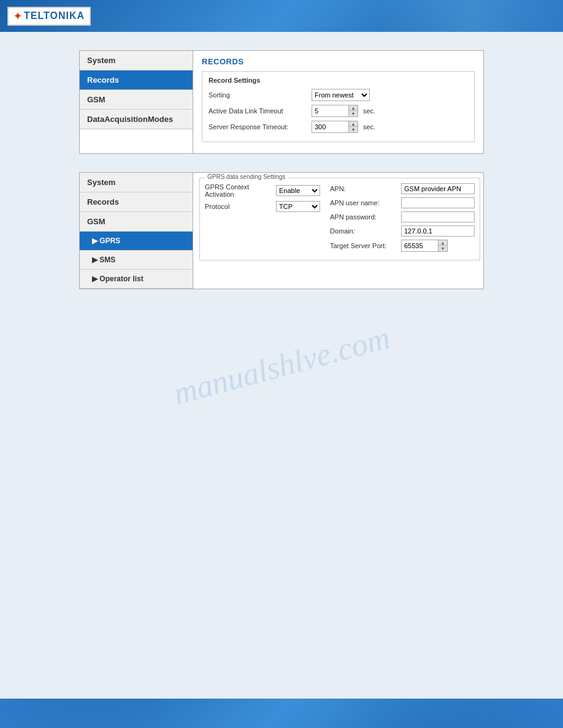 The height and width of the screenshot is (728, 563). Describe the element at coordinates (298, 207) in the screenshot. I see `gprs-protocol-select: TCP UDP` at that location.